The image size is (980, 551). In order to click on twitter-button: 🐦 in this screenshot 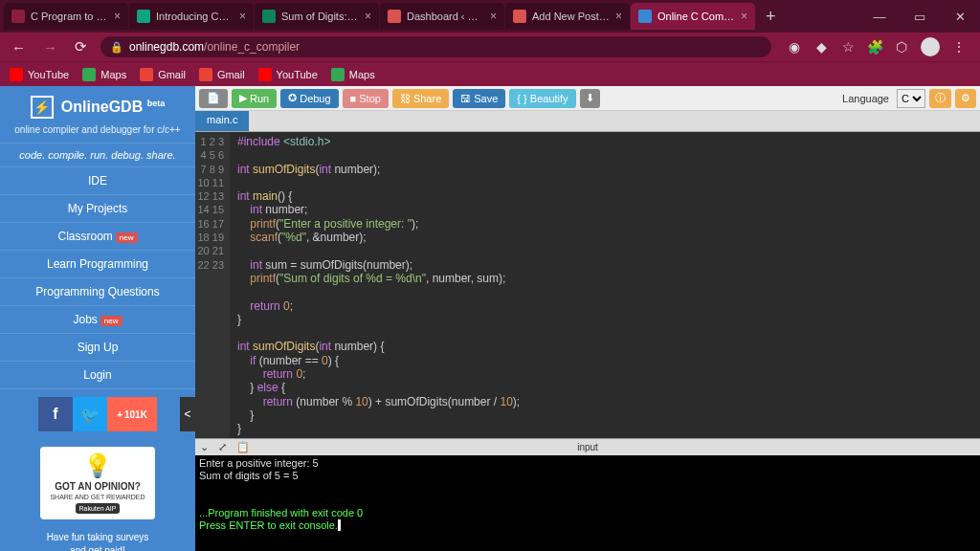, I will do `click(90, 414)`.